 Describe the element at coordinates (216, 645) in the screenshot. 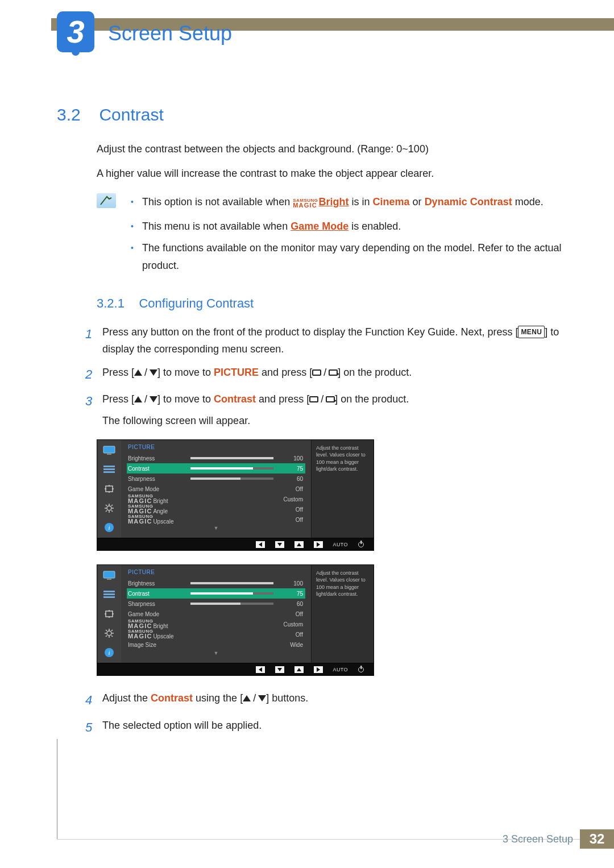

I see `osd-menu-row: Image SizeWide` at that location.